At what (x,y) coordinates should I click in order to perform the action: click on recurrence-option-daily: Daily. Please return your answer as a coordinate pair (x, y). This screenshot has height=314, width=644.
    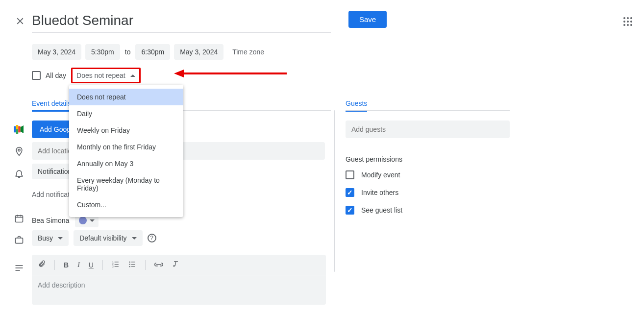
    Looking at the image, I should click on (126, 114).